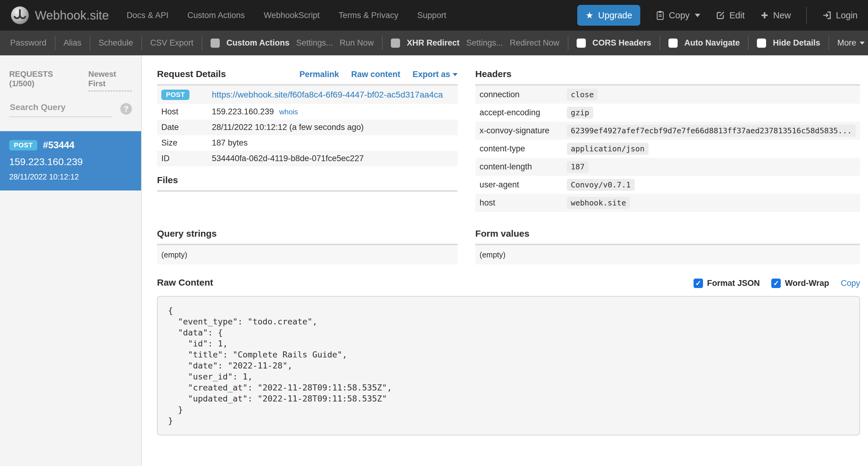 This screenshot has width=868, height=466. I want to click on form-values-empty: (empty), so click(668, 255).